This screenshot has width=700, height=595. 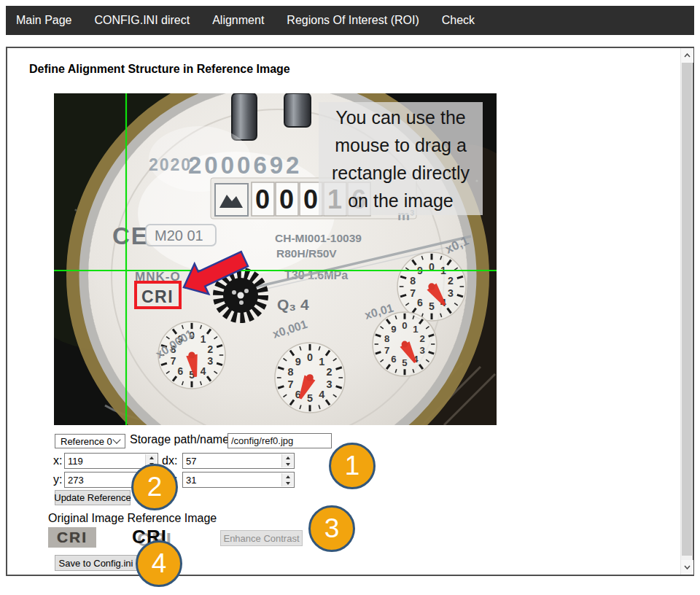 I want to click on nav-config-ini: CONFIG.INI direct, so click(x=143, y=20).